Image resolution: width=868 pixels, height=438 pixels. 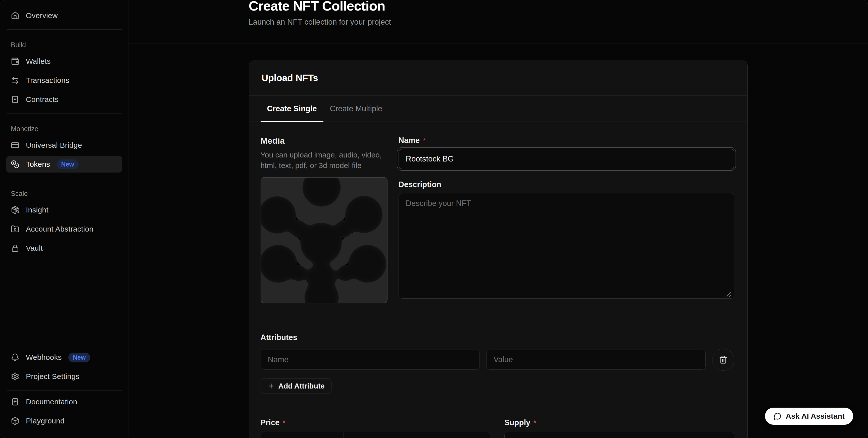 I want to click on attribute-value-input, so click(x=596, y=360).